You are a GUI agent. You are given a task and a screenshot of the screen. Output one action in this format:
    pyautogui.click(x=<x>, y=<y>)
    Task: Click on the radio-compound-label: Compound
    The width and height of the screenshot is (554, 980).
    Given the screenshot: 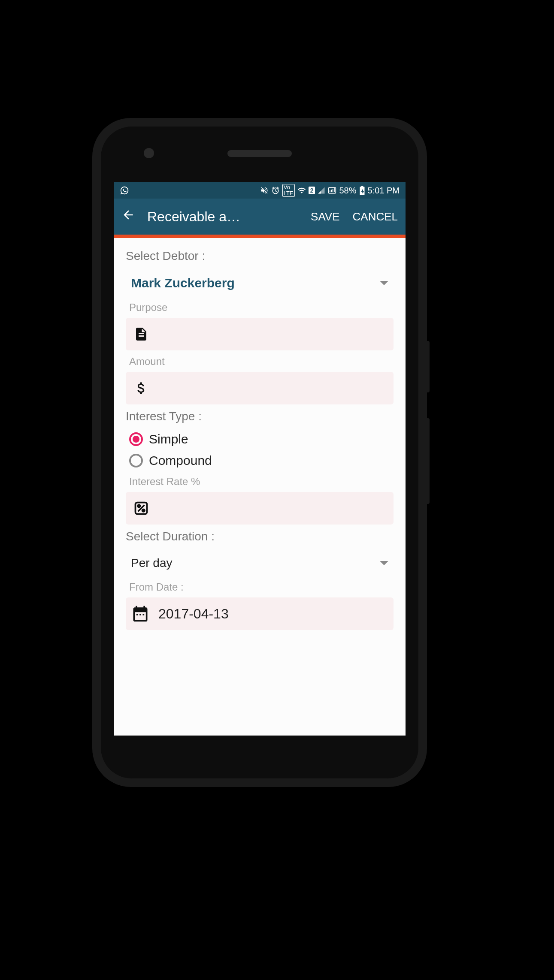 What is the action you would take?
    pyautogui.click(x=180, y=461)
    